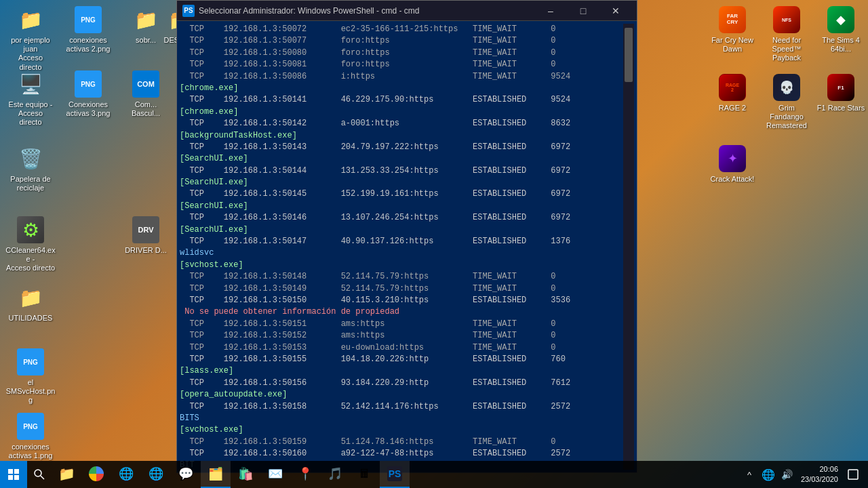 Image resolution: width=868 pixels, height=488 pixels. Describe the element at coordinates (853, 474) in the screenshot. I see `notification-button` at that location.